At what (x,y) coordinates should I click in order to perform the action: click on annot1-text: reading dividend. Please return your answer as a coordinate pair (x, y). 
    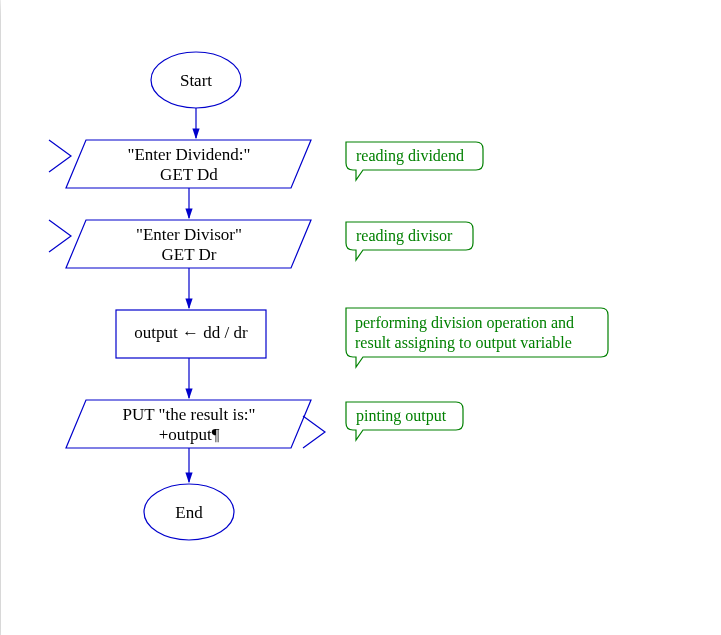
    Looking at the image, I should click on (410, 156).